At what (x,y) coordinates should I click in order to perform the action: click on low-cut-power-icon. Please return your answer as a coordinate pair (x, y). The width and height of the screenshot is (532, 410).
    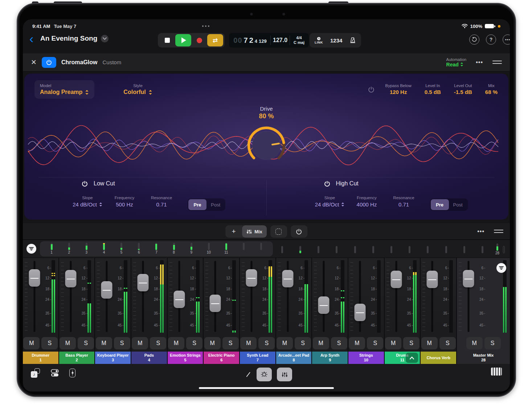
    Looking at the image, I should click on (85, 184).